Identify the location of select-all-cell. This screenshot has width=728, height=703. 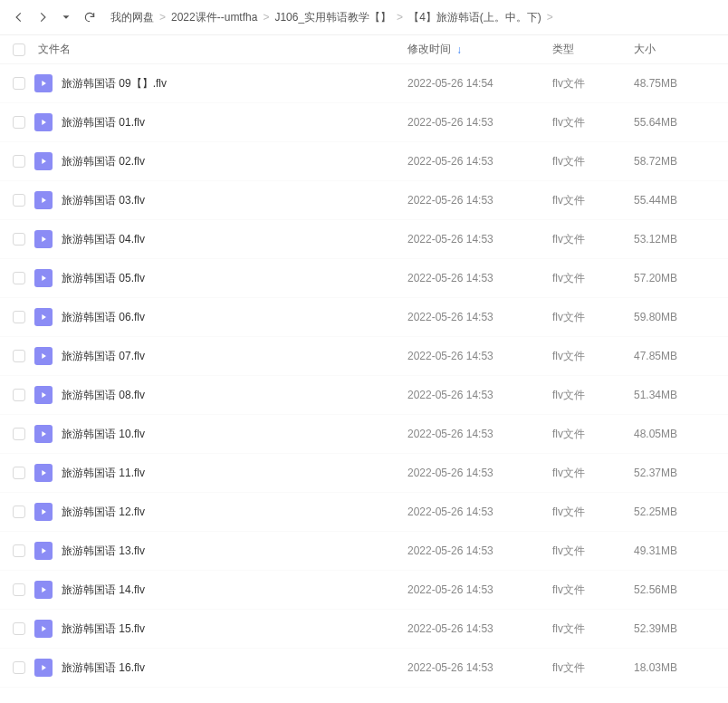
(24, 50).